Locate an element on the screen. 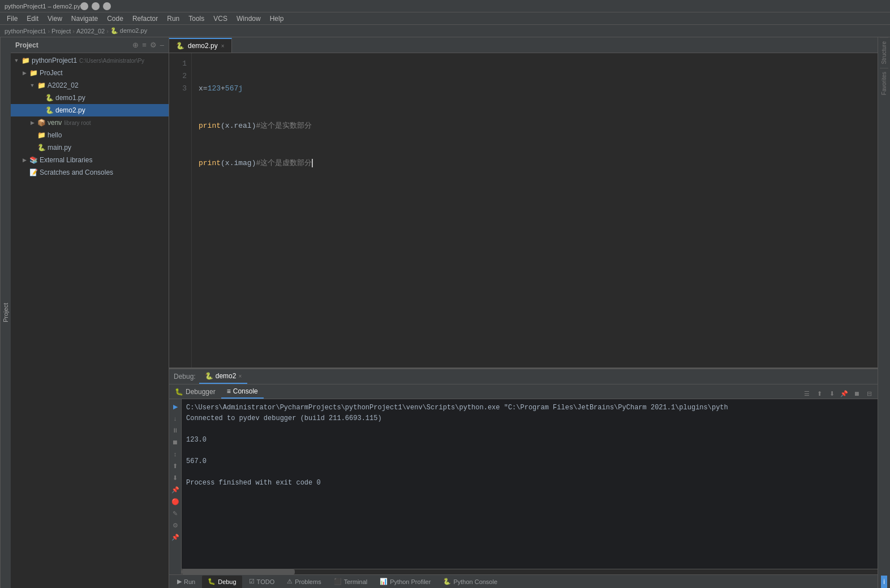 The width and height of the screenshot is (890, 588). tree-item-demo2: ▶ 🐍 demo2.py is located at coordinates (89, 110).